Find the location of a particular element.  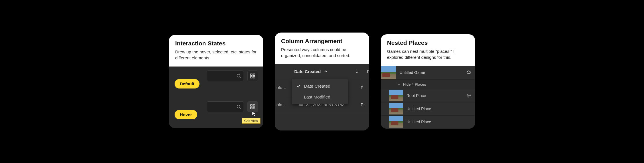

card-description: Drew up the hover, selected, etc. states… is located at coordinates (216, 55).